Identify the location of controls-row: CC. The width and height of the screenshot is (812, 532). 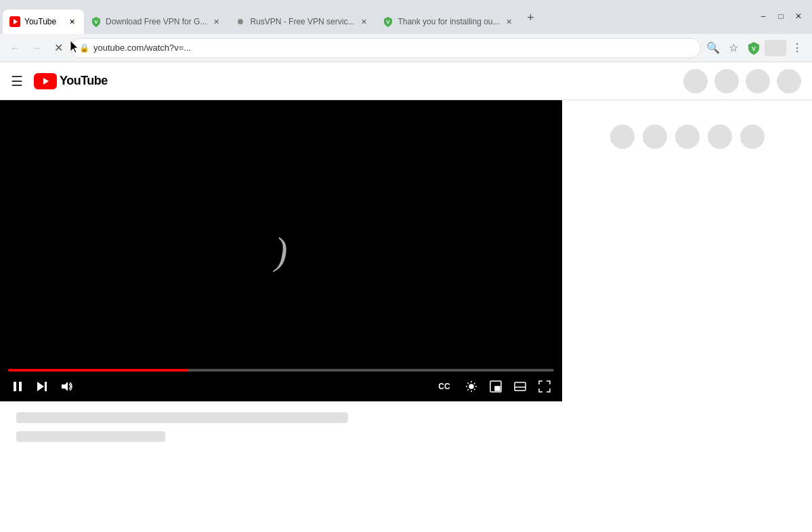
(281, 386).